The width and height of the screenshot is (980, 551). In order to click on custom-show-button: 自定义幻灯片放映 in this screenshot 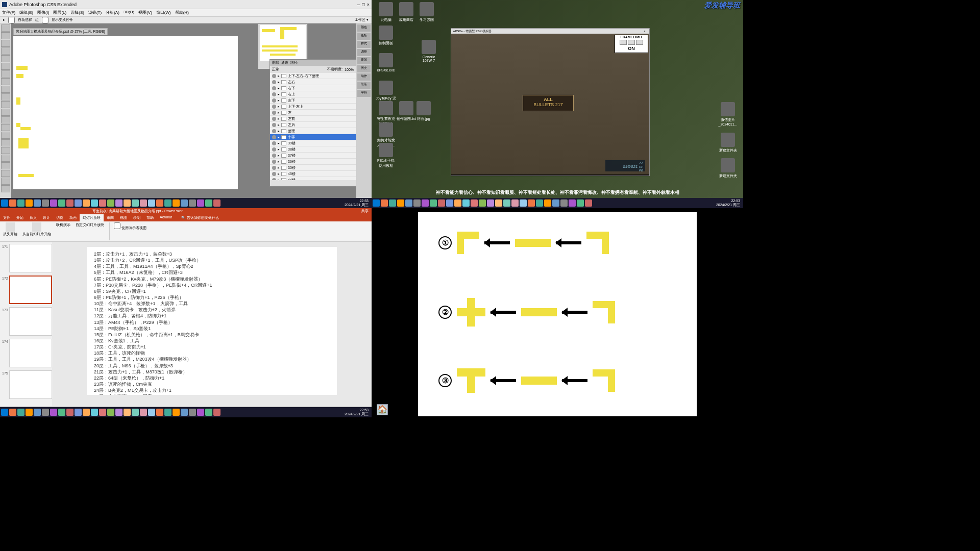, I will do `click(90, 232)`.